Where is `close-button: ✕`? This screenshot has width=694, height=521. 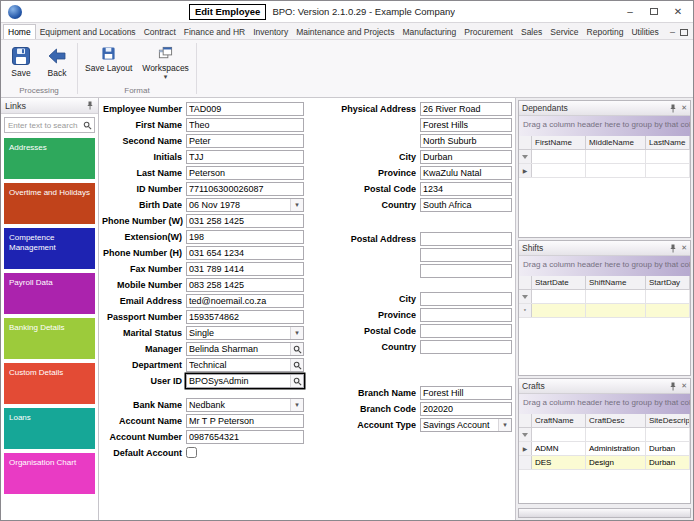 close-button: ✕ is located at coordinates (678, 12).